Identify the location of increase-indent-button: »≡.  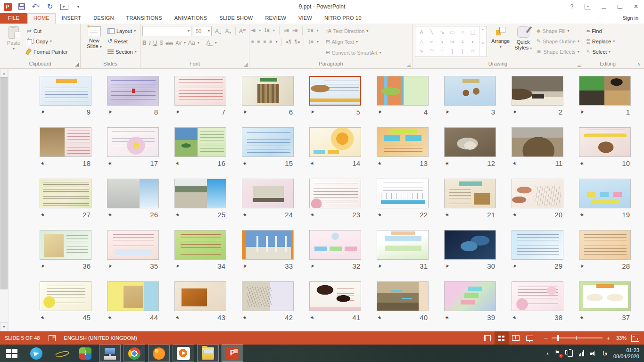
(295, 31).